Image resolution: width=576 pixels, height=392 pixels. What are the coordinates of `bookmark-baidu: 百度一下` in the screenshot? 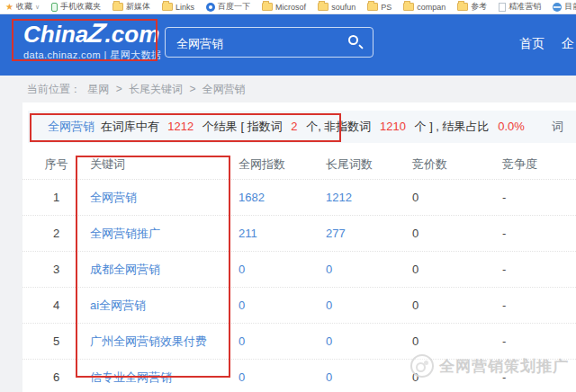 It's located at (229, 7).